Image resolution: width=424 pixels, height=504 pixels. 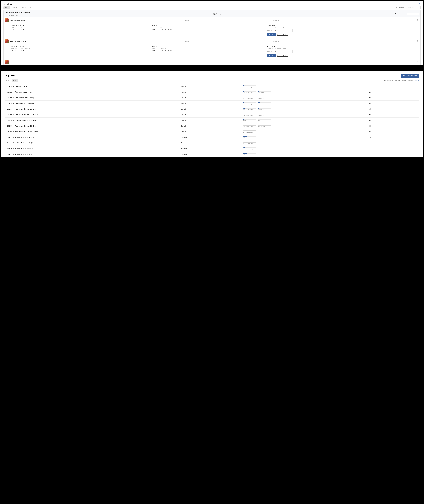 What do you see at coordinates (264, 14) in the screenshot?
I see `sortiment-value: Obst & Gemüse` at bounding box center [264, 14].